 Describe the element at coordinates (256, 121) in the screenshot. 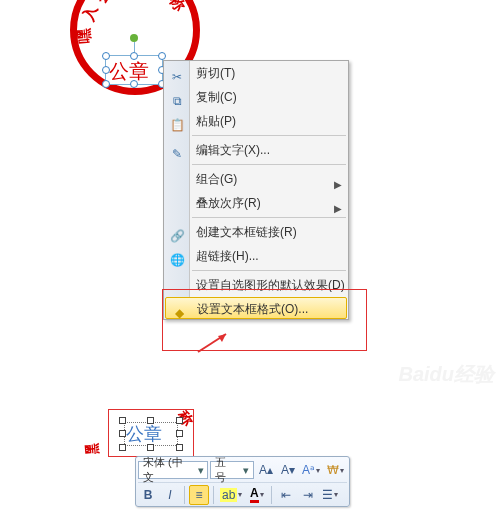

I see `menu-paste: 📋 粘贴(P)` at that location.